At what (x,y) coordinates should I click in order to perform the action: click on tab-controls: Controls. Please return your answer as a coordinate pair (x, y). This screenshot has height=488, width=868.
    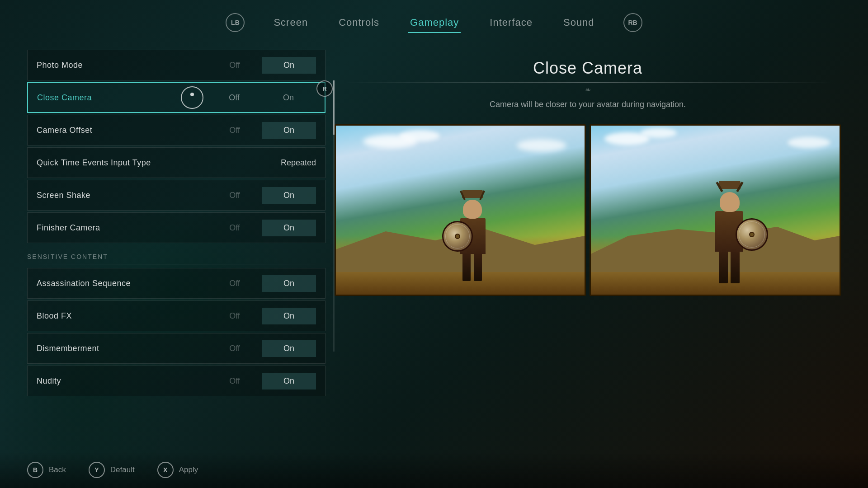
    Looking at the image, I should click on (359, 23).